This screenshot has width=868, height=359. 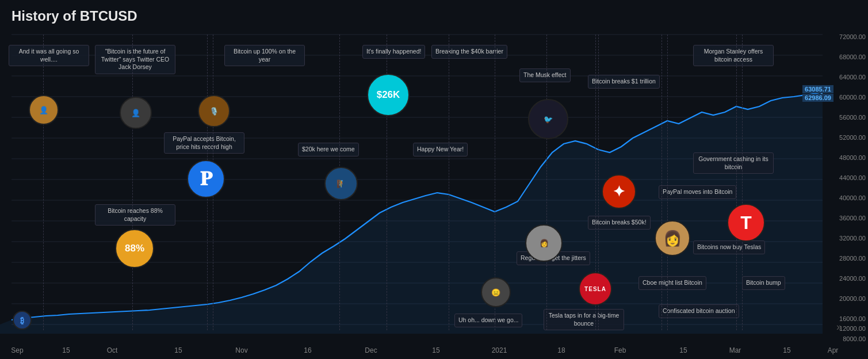 What do you see at coordinates (852, 258) in the screenshot?
I see `y-label-28000: 28000.00` at bounding box center [852, 258].